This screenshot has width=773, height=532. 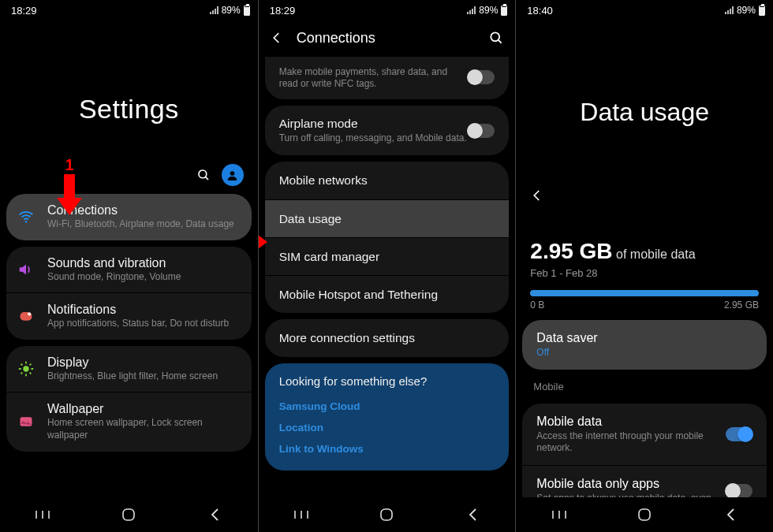 I want to click on row-sounds: Sounds and vibration Sound mode, Rington…, so click(x=129, y=270).